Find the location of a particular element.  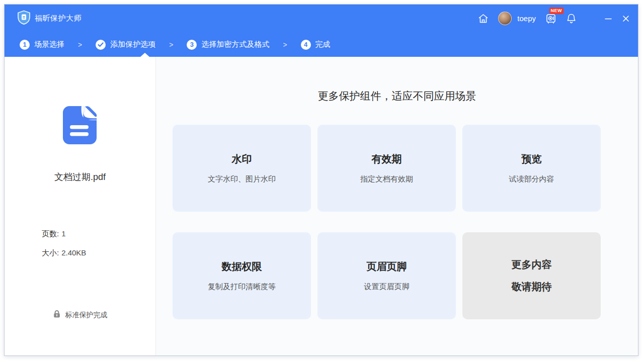

hamburger-menu-icon is located at coordinates (591, 19).